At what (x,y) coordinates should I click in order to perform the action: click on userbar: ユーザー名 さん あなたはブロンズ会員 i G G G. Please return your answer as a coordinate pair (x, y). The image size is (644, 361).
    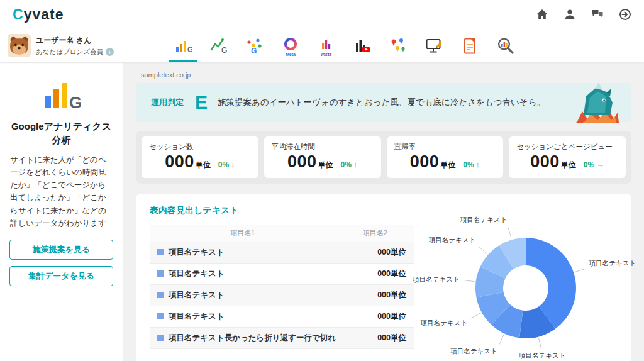
    Looking at the image, I should click on (322, 45).